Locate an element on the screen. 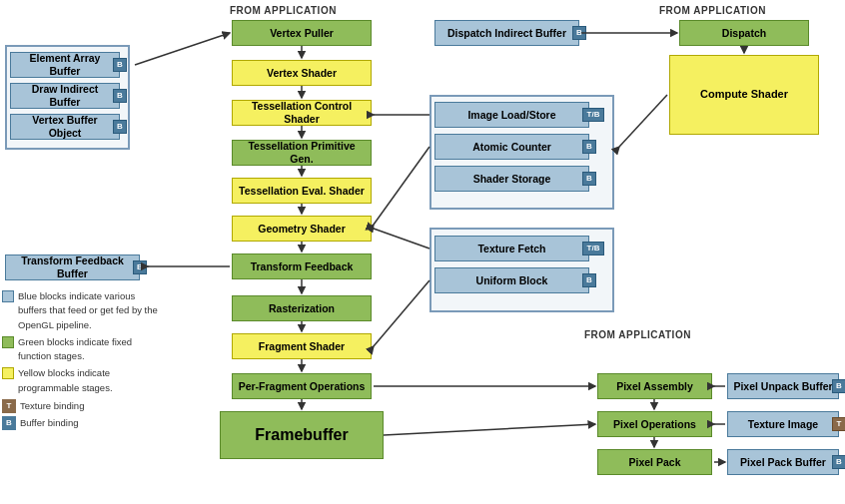 The height and width of the screenshot is (504, 845). dispatch: Dispatch is located at coordinates (744, 33).